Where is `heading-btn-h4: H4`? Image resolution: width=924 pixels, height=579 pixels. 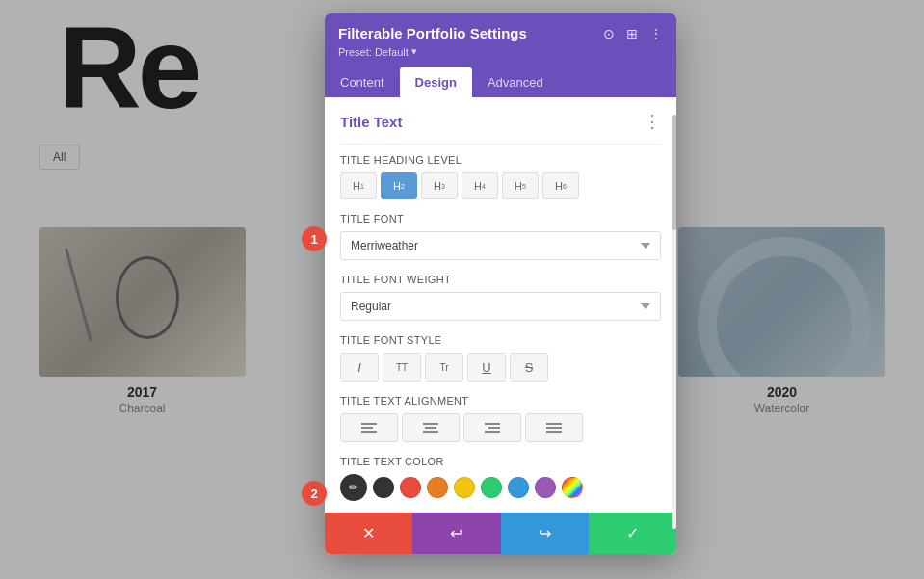 heading-btn-h4: H4 is located at coordinates (480, 186).